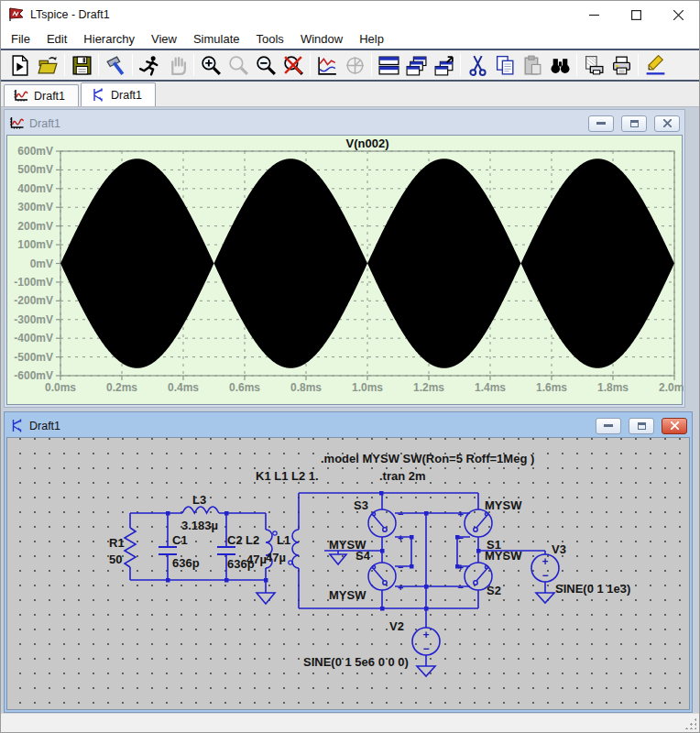 The width and height of the screenshot is (700, 733). Describe the element at coordinates (20, 65) in the screenshot. I see `new-schematic-button` at that location.